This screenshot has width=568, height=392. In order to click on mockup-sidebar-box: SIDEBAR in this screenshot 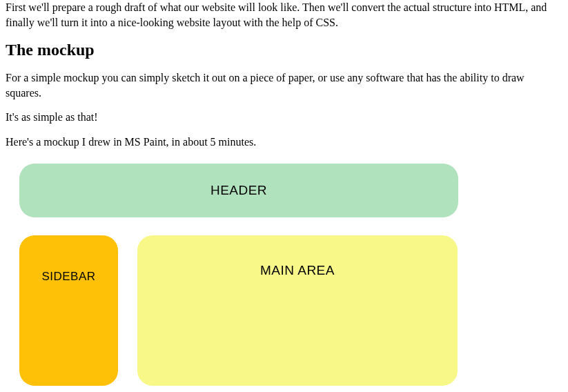, I will do `click(69, 311)`.